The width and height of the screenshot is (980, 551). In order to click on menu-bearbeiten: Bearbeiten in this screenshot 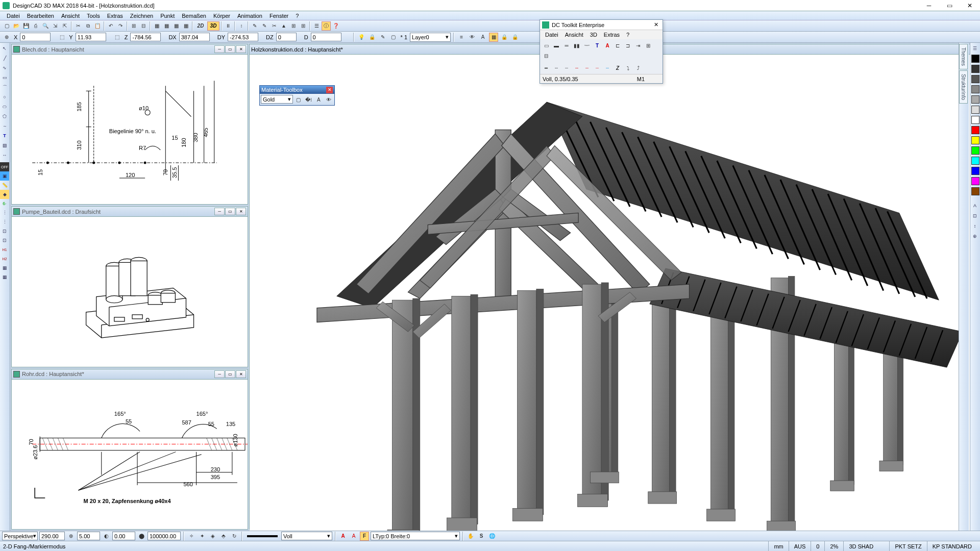, I will do `click(41, 16)`.